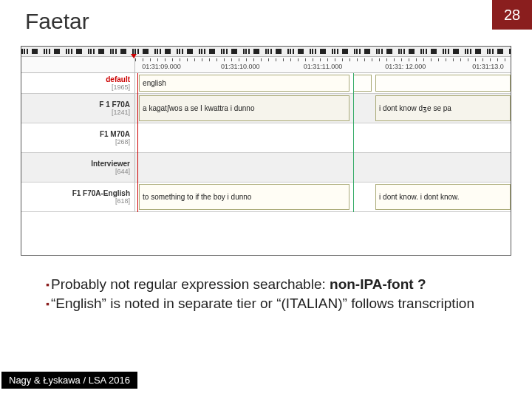 This screenshot has height=399, width=532. Describe the element at coordinates (270, 284) in the screenshot. I see `bullet-item: ▪ Probably not regular expression search…` at that location.